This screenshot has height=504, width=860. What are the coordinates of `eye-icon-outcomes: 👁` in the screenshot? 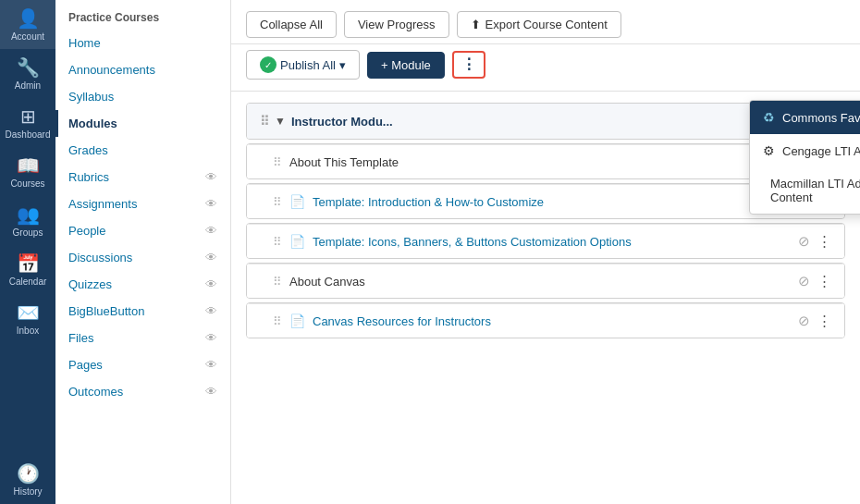 It's located at (211, 392).